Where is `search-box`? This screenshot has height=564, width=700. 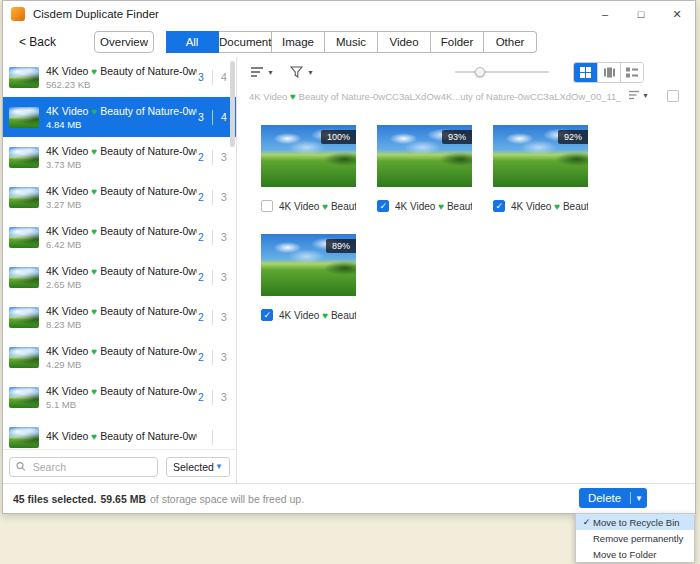
search-box is located at coordinates (84, 467).